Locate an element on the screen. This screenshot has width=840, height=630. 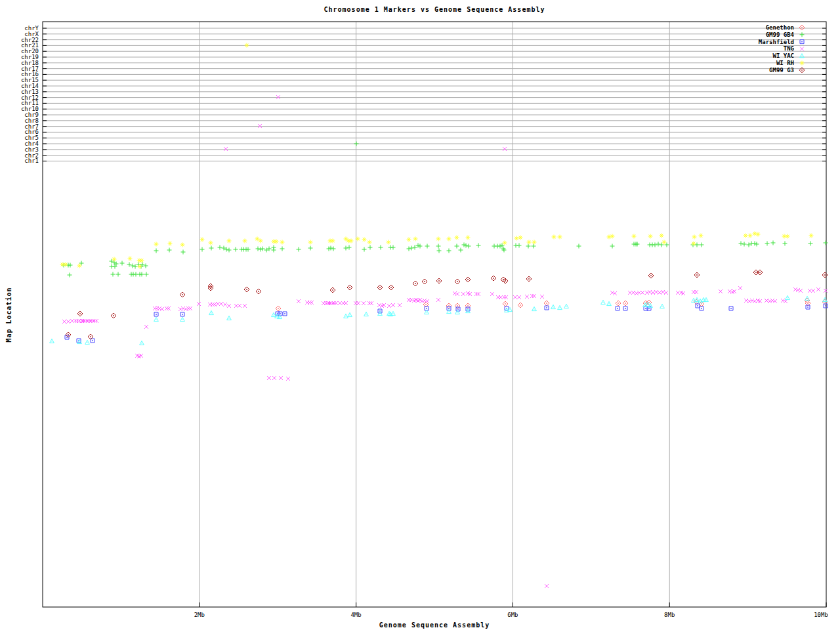
legend-label-gm99_gb4: GM99 GB4 is located at coordinates (780, 35).